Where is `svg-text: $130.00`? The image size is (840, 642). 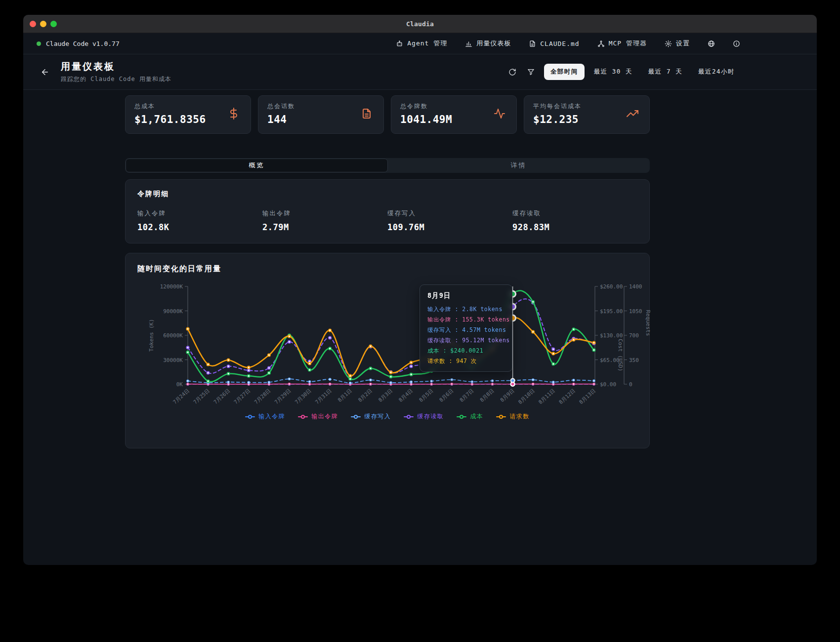 svg-text: $130.00 is located at coordinates (611, 336).